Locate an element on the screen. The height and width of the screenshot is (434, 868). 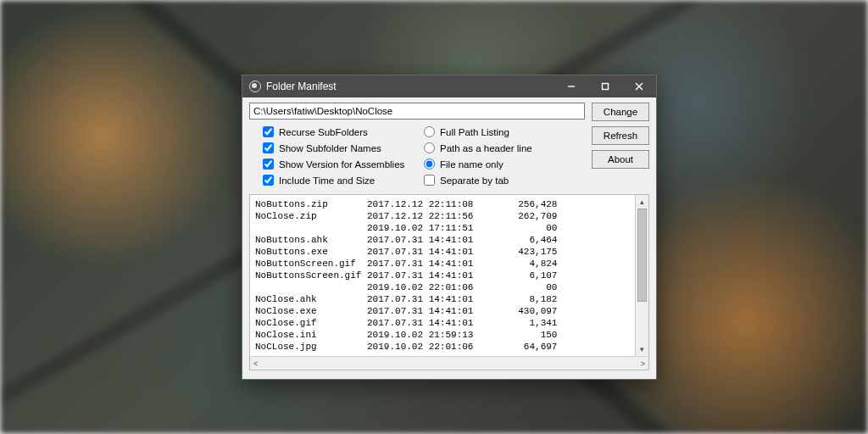
option-show-version-for-assemblies: Show Version for Assemblies is located at coordinates (343, 164).